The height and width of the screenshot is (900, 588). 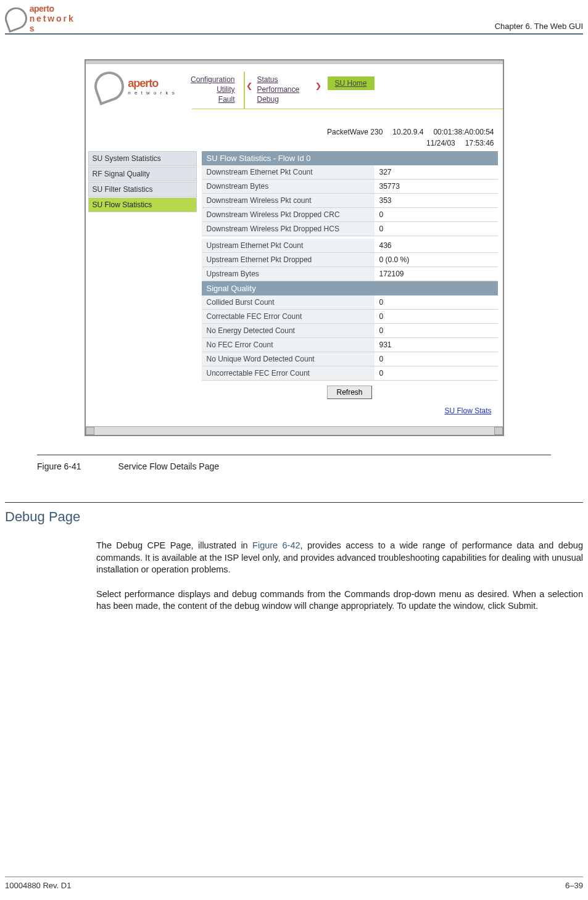 I want to click on gui-logo: aperto n e t w o r k s, so click(x=136, y=86).